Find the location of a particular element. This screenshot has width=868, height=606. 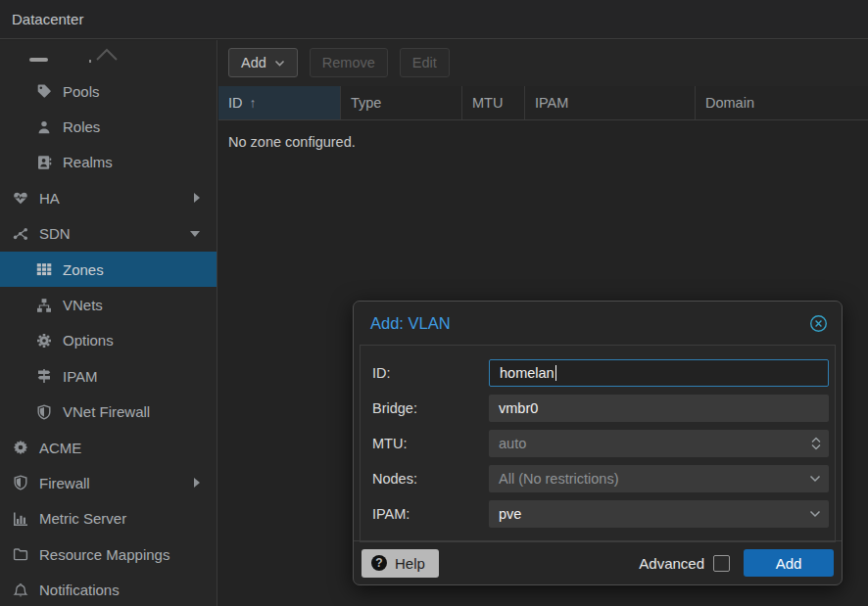

sidebar-item-zones: Zones is located at coordinates (108, 269).